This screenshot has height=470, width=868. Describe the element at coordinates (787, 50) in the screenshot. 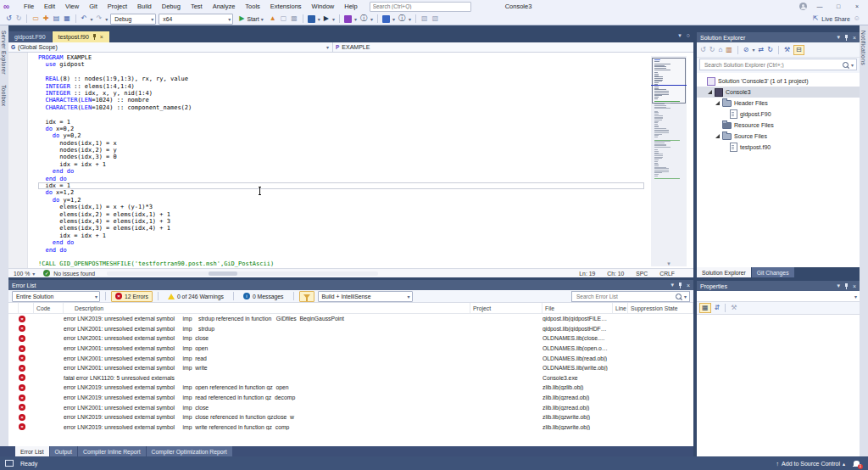

I see `properties-tool-icon: ⚒` at that location.